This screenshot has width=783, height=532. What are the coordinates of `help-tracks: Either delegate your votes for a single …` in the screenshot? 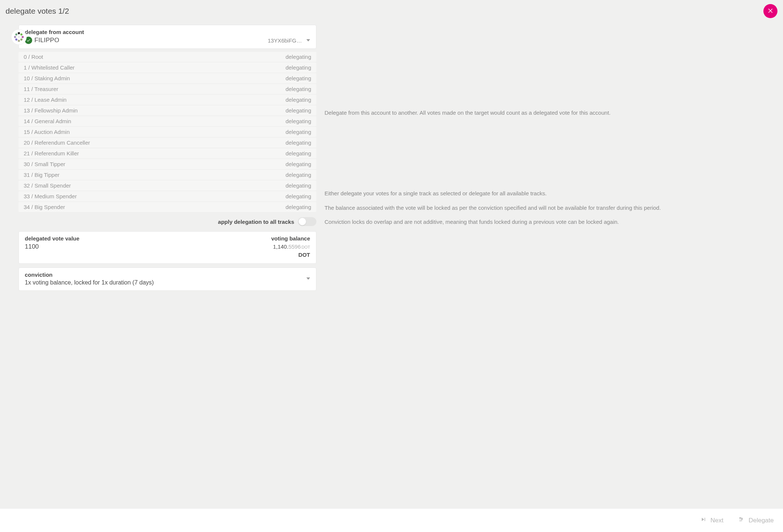 It's located at (550, 193).